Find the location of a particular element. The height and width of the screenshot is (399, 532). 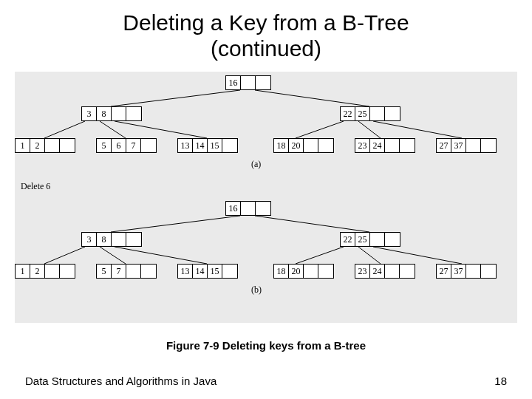

title-line-2: (continued) is located at coordinates (266, 49).